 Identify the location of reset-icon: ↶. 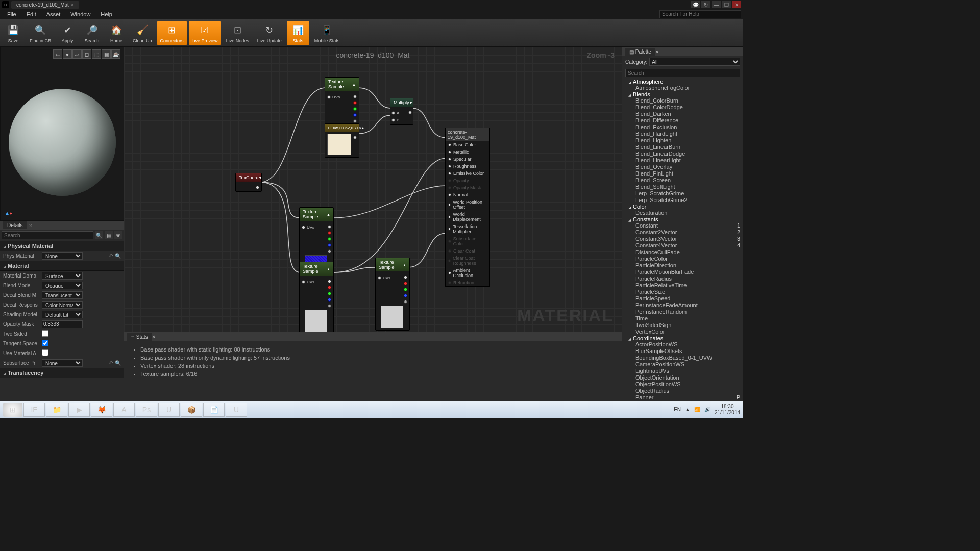
(111, 363).